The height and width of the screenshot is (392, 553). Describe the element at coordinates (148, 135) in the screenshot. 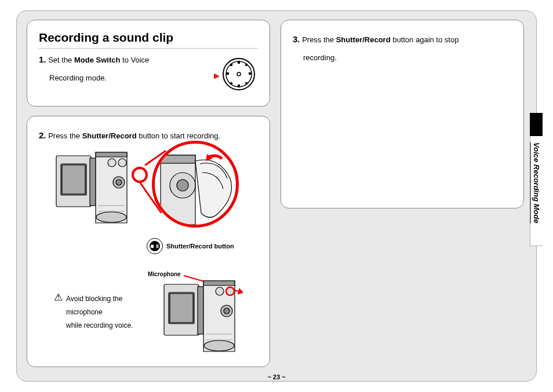

I see `step2-text: 2. Press the Shutter/Record button to st…` at that location.